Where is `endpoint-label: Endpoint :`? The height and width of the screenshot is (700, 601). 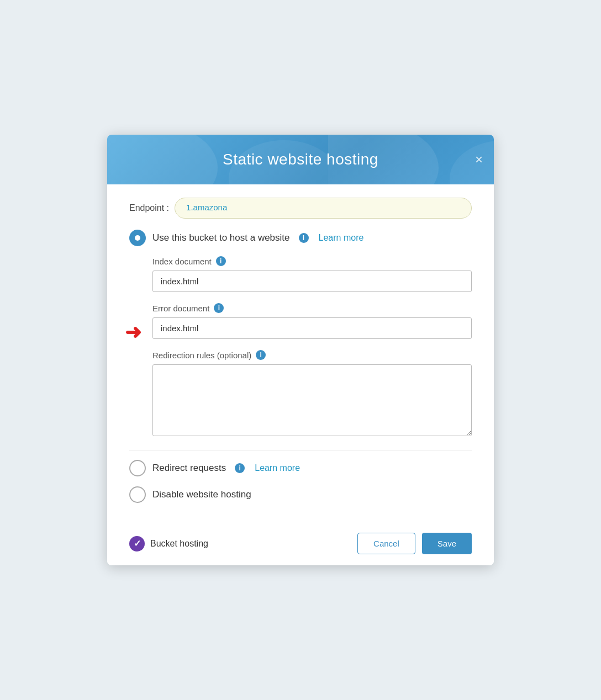 endpoint-label: Endpoint : is located at coordinates (149, 208).